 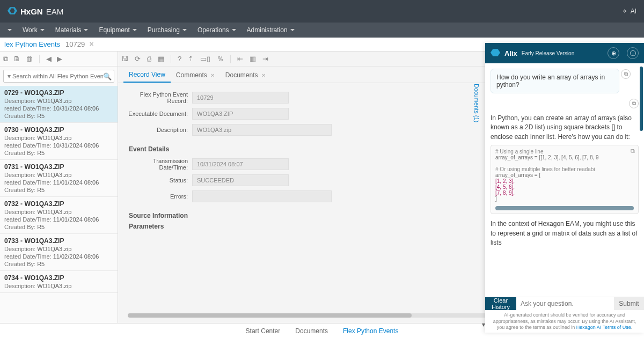 What do you see at coordinates (565, 208) in the screenshot?
I see `code-scrollbar` at bounding box center [565, 208].